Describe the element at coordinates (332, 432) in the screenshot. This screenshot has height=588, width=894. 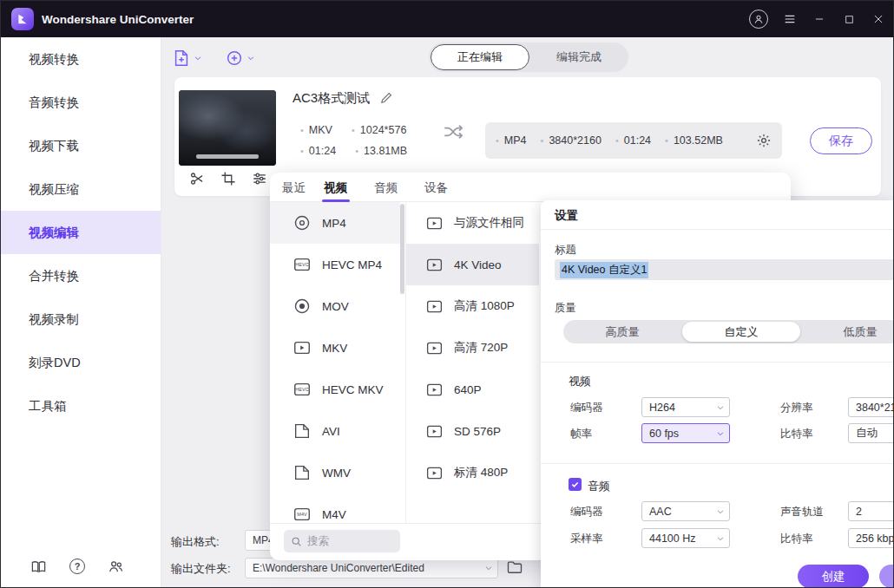
I see `format-label: AVI` at that location.